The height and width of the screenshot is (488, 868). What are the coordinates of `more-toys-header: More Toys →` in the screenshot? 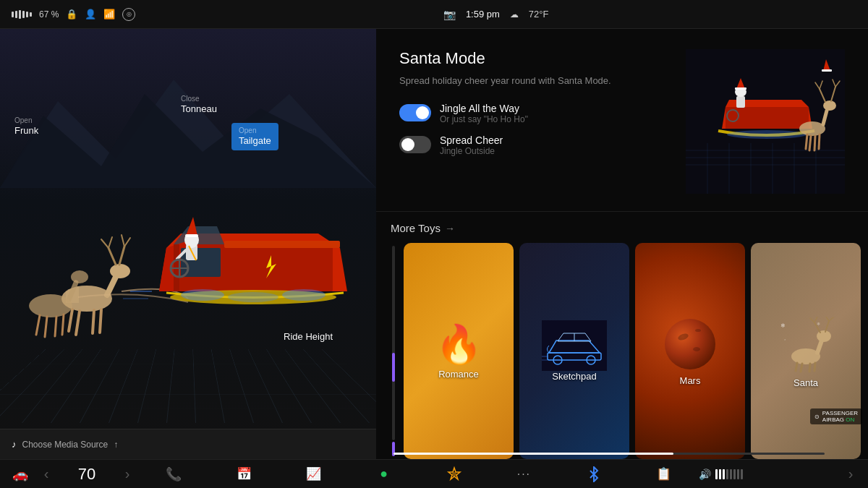 It's located at (622, 233).